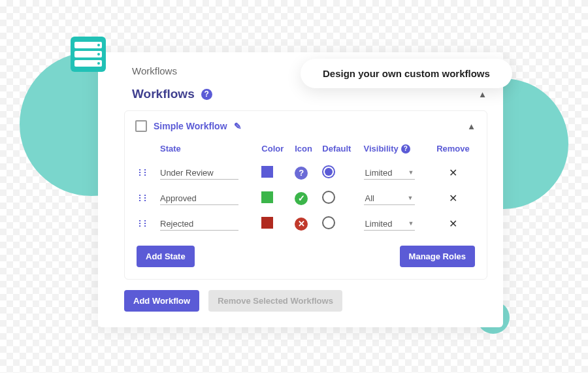 Image resolution: width=588 pixels, height=373 pixels. Describe the element at coordinates (306, 223) in the screenshot. I see `table-row: ⠇⠇✕Limited▼✕` at that location.